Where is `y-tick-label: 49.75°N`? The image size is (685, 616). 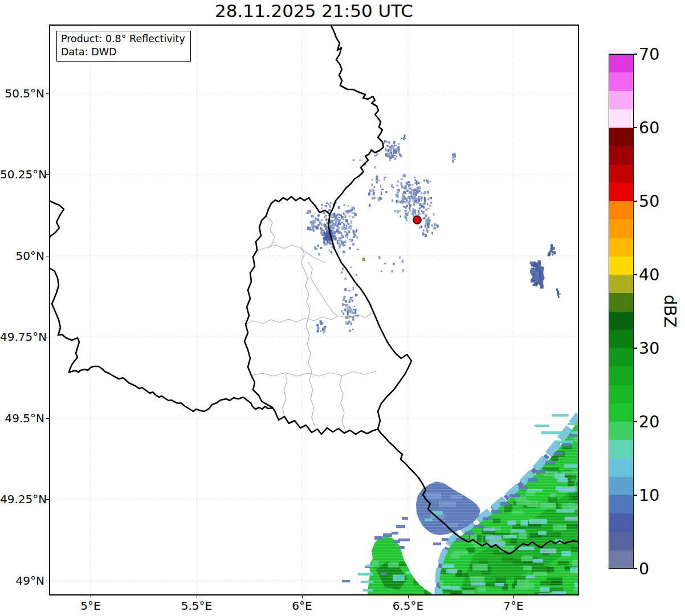 y-tick-label: 49.75°N is located at coordinates (22, 337).